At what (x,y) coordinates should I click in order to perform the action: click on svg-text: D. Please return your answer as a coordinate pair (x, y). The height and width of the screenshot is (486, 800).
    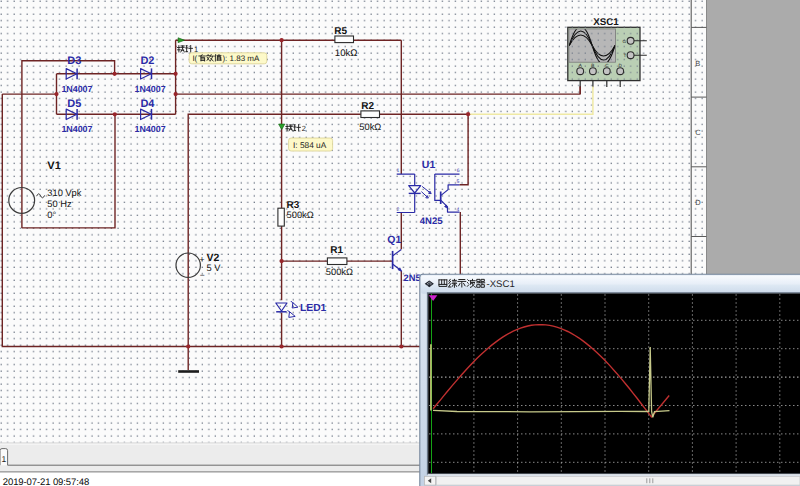
    Looking at the image, I should click on (698, 202).